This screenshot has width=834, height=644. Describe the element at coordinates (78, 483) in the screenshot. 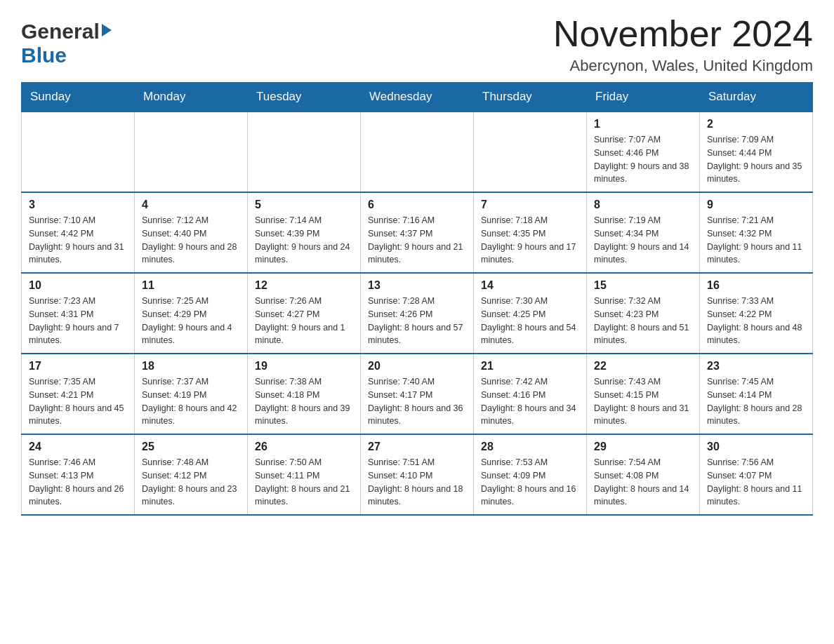

I see `day-info: Sunrise: 7:46 AM Sunset: 4:13 PM Dayligh…` at that location.